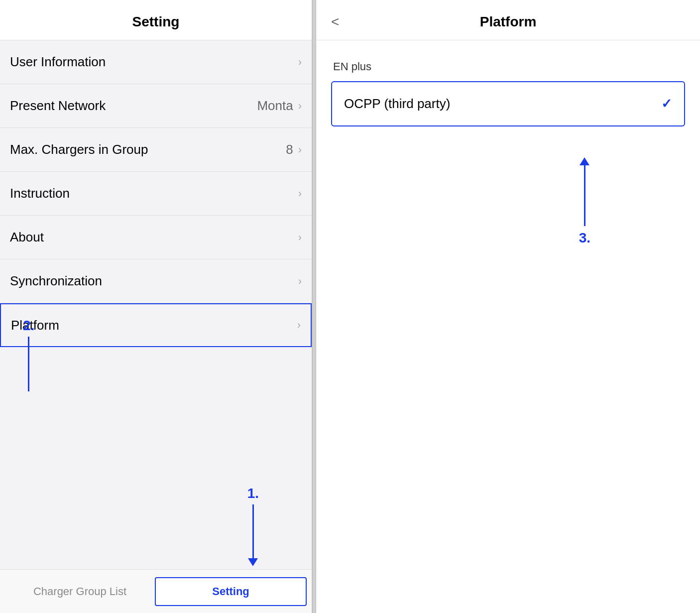  Describe the element at coordinates (156, 106) in the screenshot. I see `menu-item-present-network: Present Network Monta ›` at that location.